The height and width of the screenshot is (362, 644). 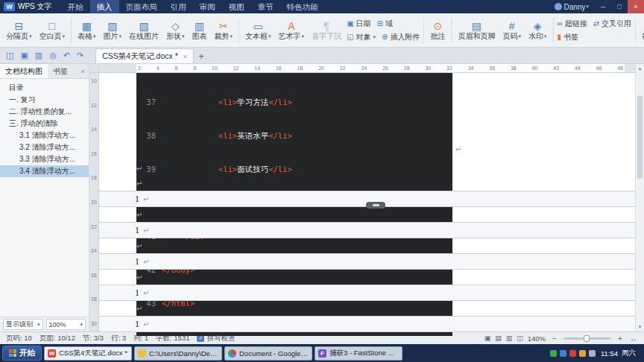 I want to click on view-mode-fullscreen-icon: ◫, so click(x=520, y=338).